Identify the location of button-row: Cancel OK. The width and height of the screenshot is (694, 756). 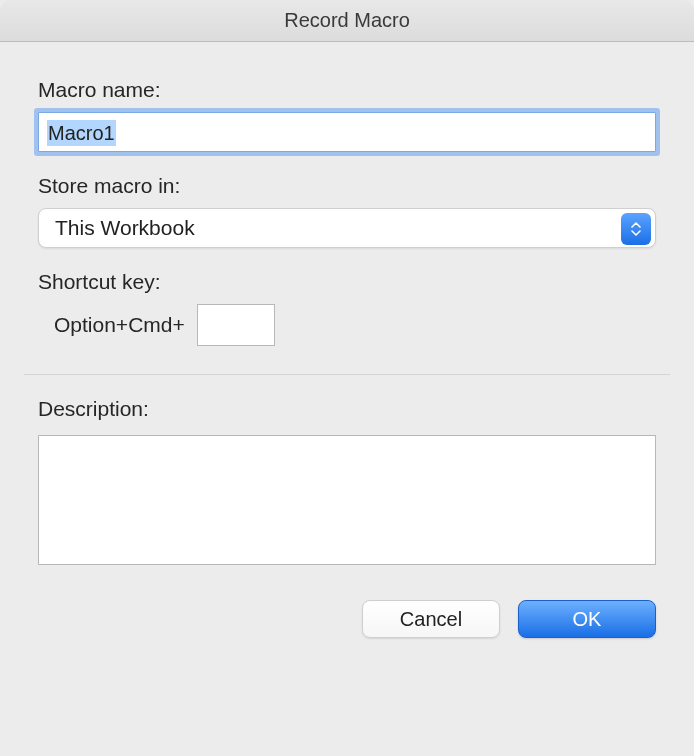
(347, 619).